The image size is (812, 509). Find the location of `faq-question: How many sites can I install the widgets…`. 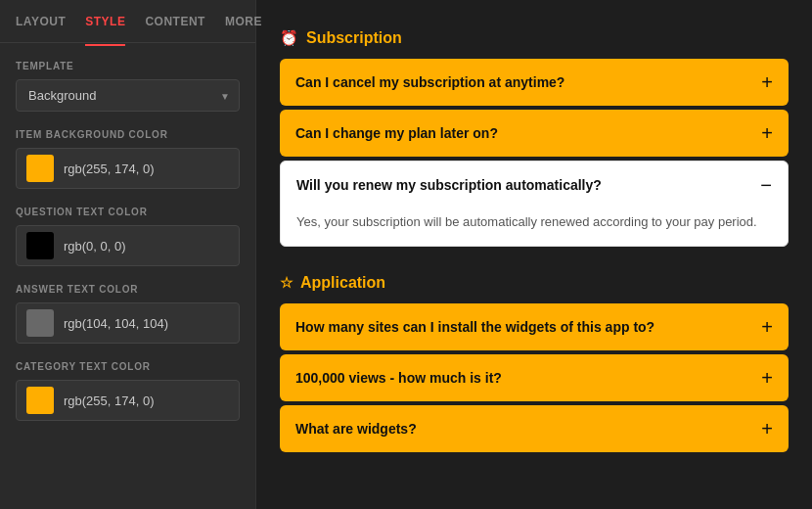

faq-question: How many sites can I install the widgets… is located at coordinates (534, 327).